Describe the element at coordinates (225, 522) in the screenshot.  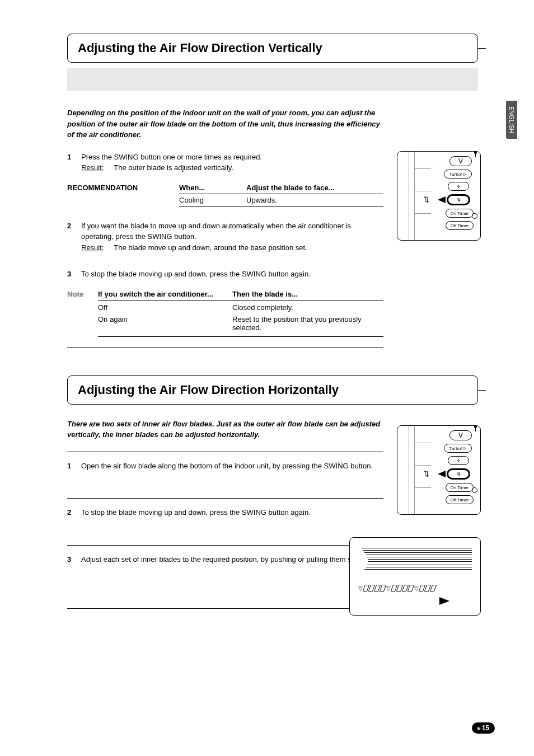
I see `section2-step2-block: 2 To stop the blade moving up and down, …` at that location.